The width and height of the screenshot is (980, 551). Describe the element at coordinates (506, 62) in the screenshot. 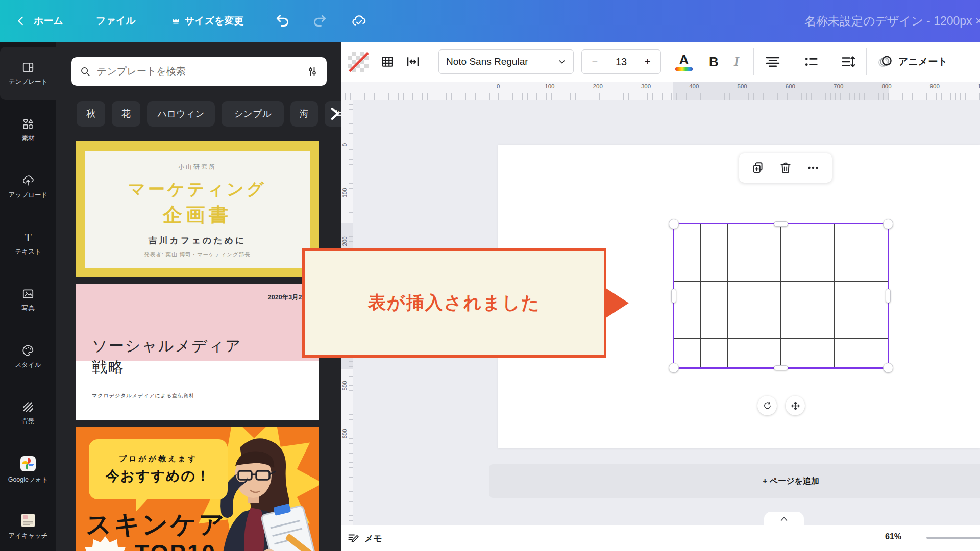

I see `font-family-selector: Noto Sans Regular` at that location.